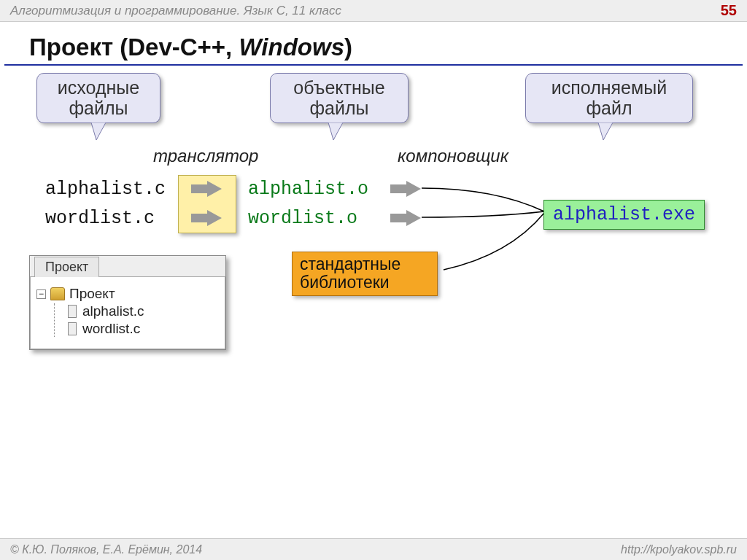 The height and width of the screenshot is (560, 747). I want to click on callout-source-files: исходные файлы, so click(98, 98).